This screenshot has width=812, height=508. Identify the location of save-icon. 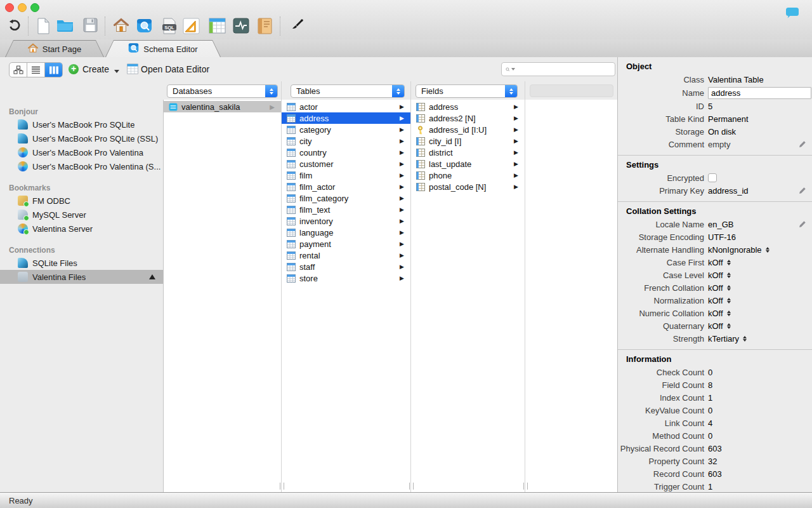
(90, 25).